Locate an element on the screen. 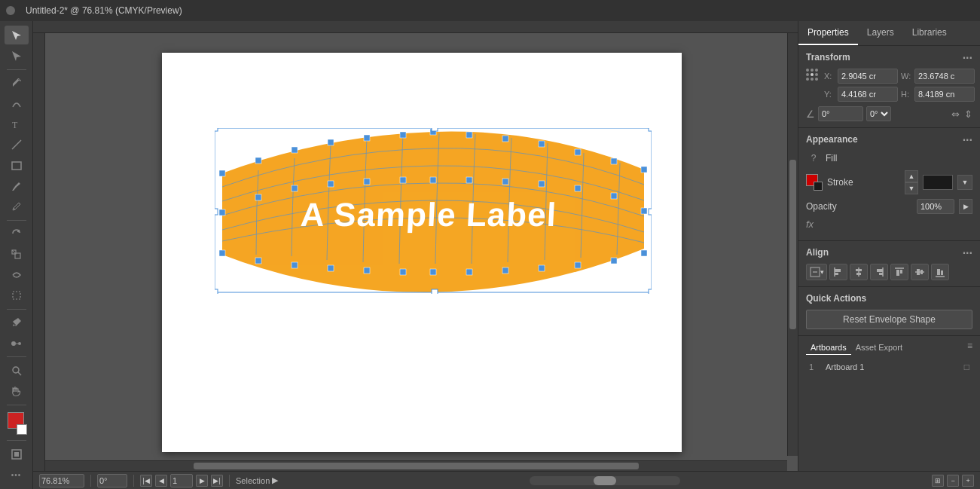  stroke-dropdown: ▼ is located at coordinates (965, 182).